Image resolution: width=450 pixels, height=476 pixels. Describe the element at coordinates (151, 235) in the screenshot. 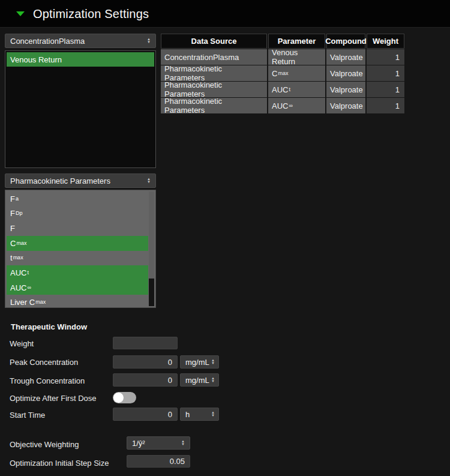

I see `scrollbar-thumb` at that location.